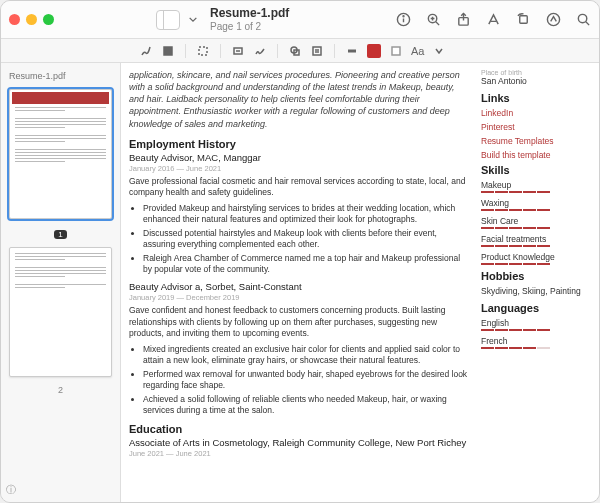 This screenshot has height=503, width=600. I want to click on markup-toolbar: Aa, so click(300, 51).